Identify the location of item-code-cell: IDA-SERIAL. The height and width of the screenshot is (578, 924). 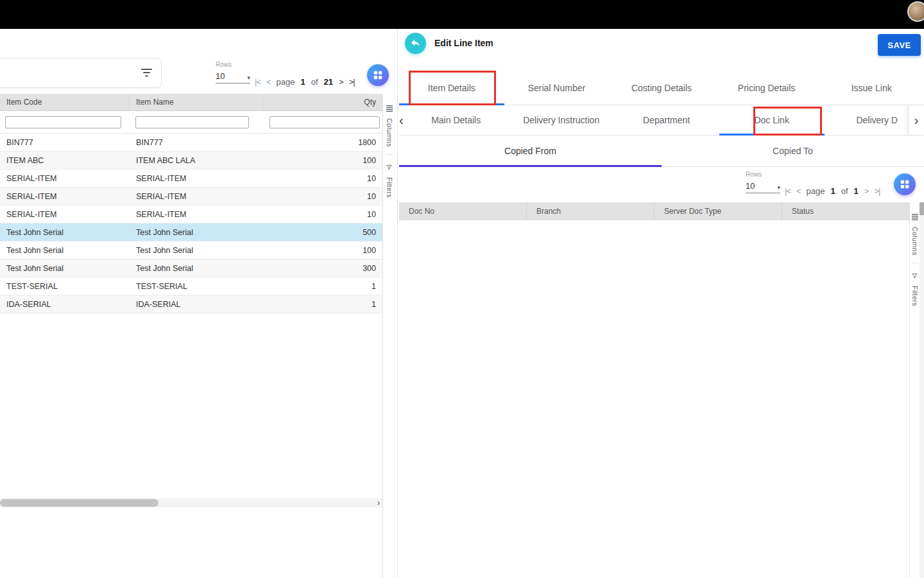
(65, 304).